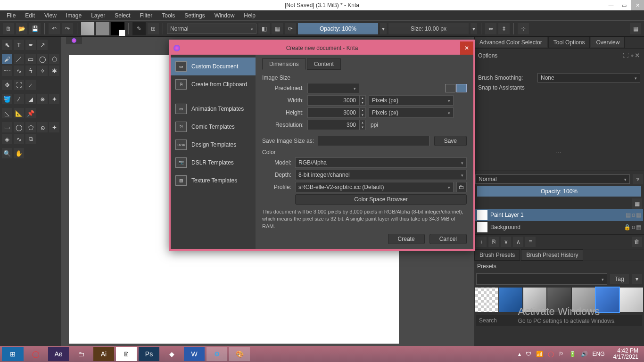 This screenshot has height=362, width=644. Describe the element at coordinates (474, 29) in the screenshot. I see `size-menu: ▾` at that location.